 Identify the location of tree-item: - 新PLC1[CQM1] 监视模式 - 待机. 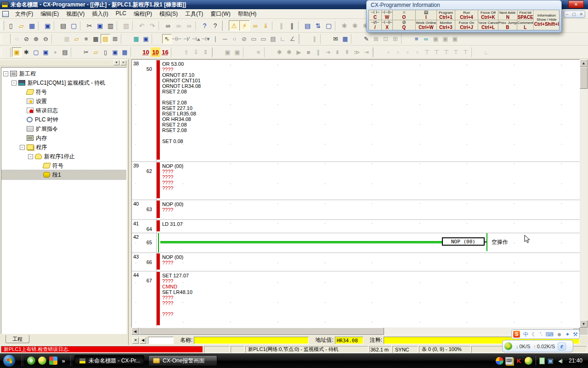
(64, 83).